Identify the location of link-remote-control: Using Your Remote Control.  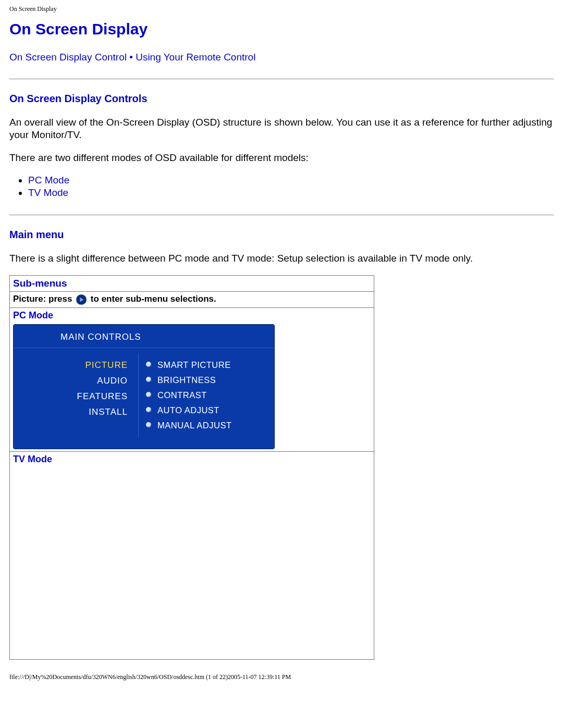
(195, 57).